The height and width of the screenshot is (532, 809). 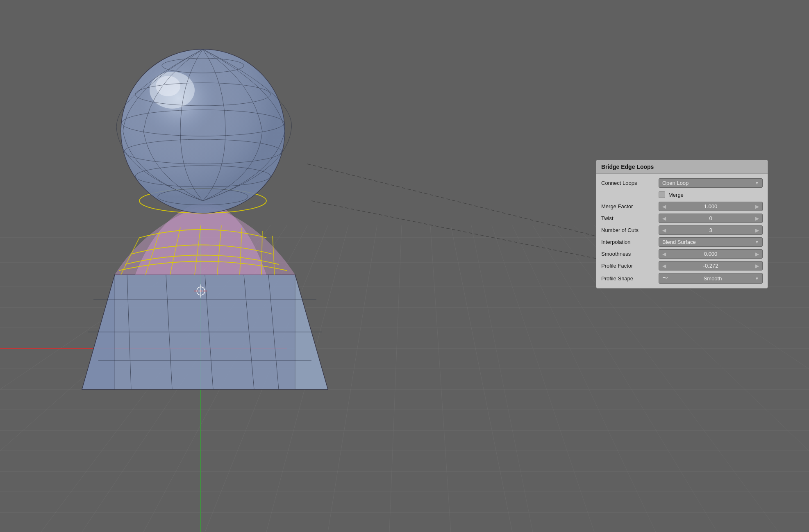 What do you see at coordinates (682, 278) in the screenshot?
I see `profile-shape-row: Profile Shape 〜 Smooth ▼` at bounding box center [682, 278].